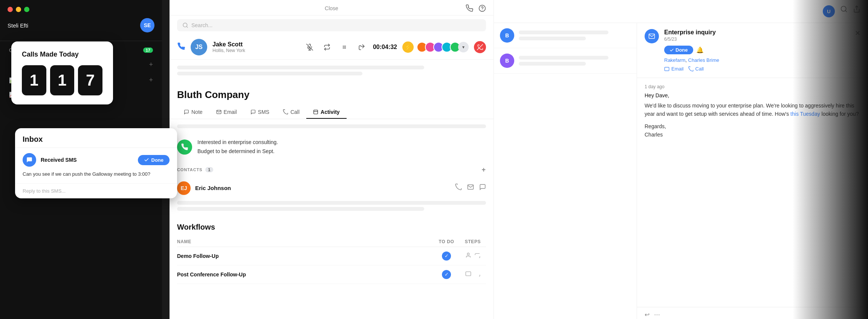  What do you see at coordinates (332, 170) in the screenshot?
I see `contacts-header: CONTACTS 1 +` at bounding box center [332, 170].